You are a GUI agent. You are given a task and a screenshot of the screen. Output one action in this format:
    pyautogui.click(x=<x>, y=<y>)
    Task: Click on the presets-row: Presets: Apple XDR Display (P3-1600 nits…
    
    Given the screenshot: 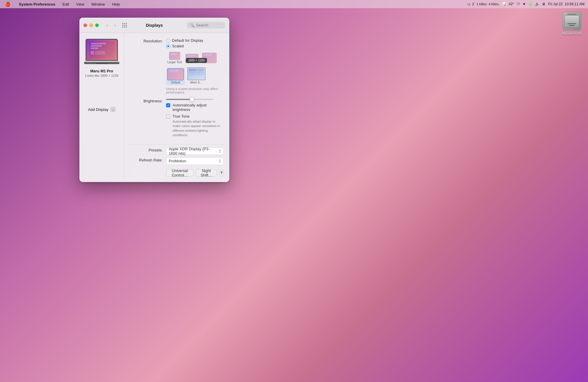 What is the action you would take?
    pyautogui.click(x=177, y=151)
    